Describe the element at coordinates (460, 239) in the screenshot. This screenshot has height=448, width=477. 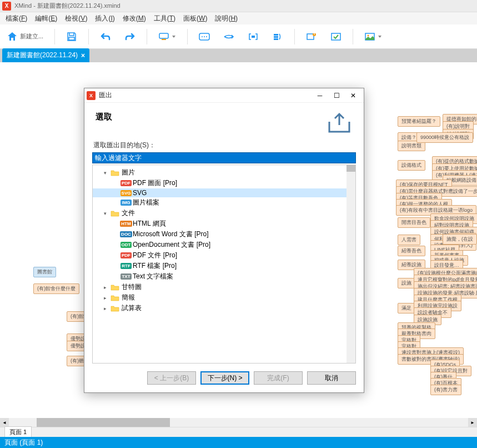
I see `mindmap-node: 施覺，(在設` at that location.